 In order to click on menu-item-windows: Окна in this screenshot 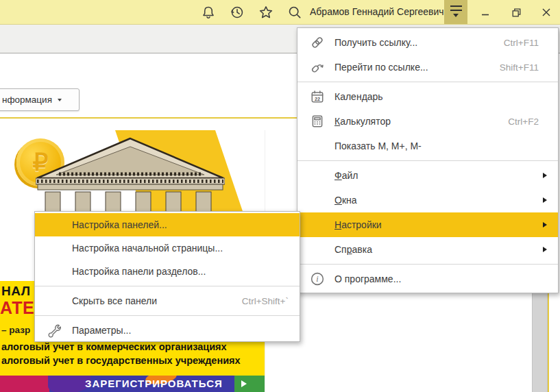, I will do `click(428, 200)`.